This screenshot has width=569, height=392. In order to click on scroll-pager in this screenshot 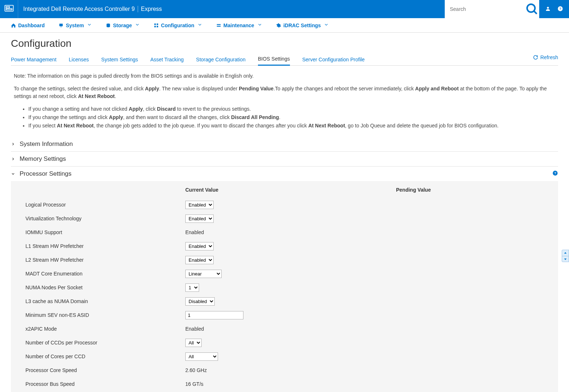, I will do `click(565, 256)`.